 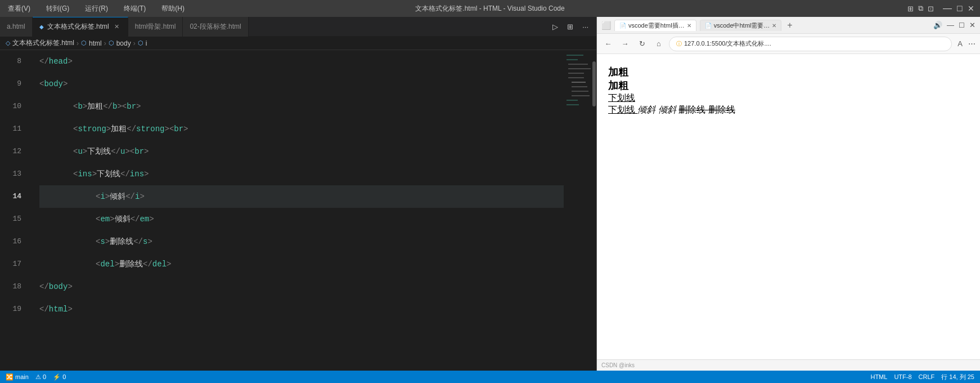 What do you see at coordinates (490, 377) in the screenshot?
I see `status-bar: 🔀 main ⚠ 0 ⚡ 0 HTML UTF-8 CRLF 行 14, 列 2…` at bounding box center [490, 377].